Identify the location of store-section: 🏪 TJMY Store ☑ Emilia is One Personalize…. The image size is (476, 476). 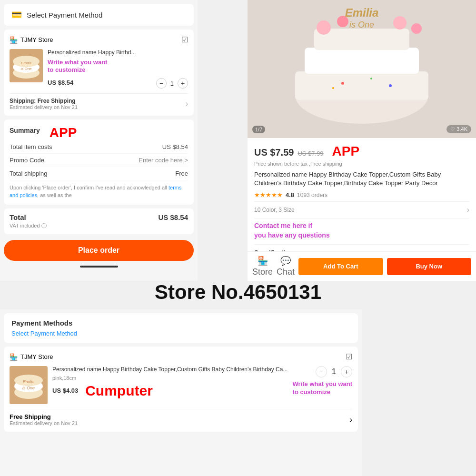
(99, 72).